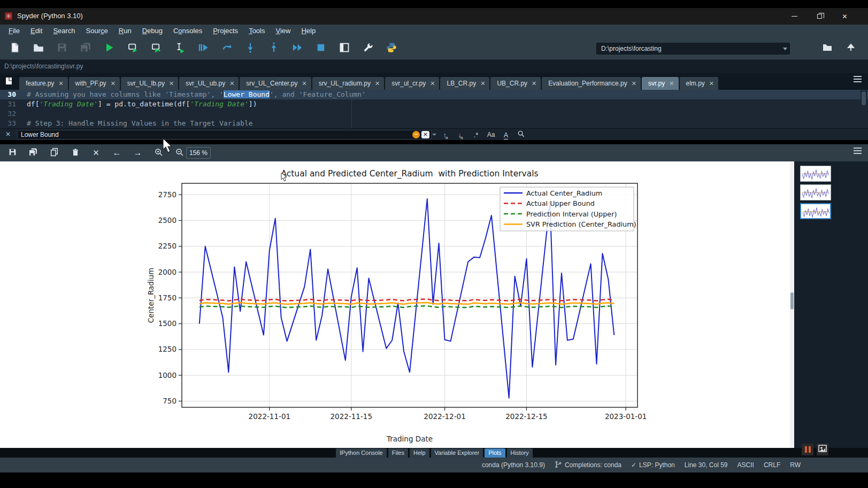 The width and height of the screenshot is (868, 488). Describe the element at coordinates (274, 49) in the screenshot. I see `step-return-button` at that location.